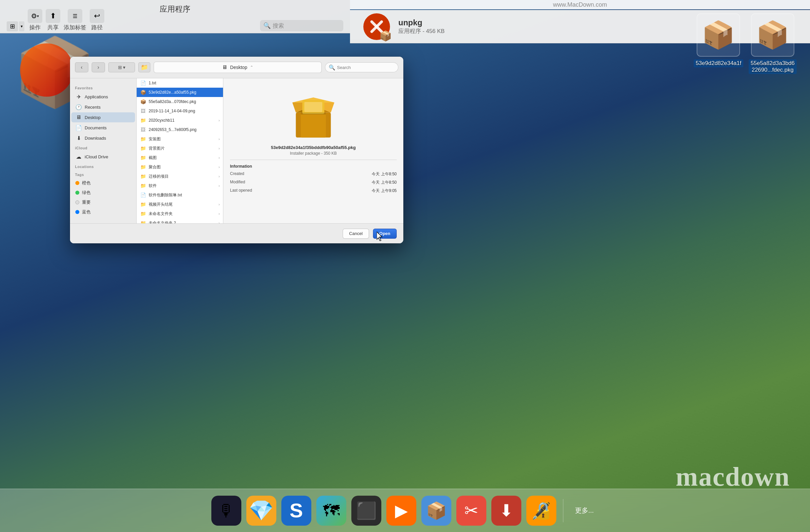  What do you see at coordinates (180, 158) in the screenshot?
I see `file-item-jietu: 📁 截图 ›` at bounding box center [180, 158].